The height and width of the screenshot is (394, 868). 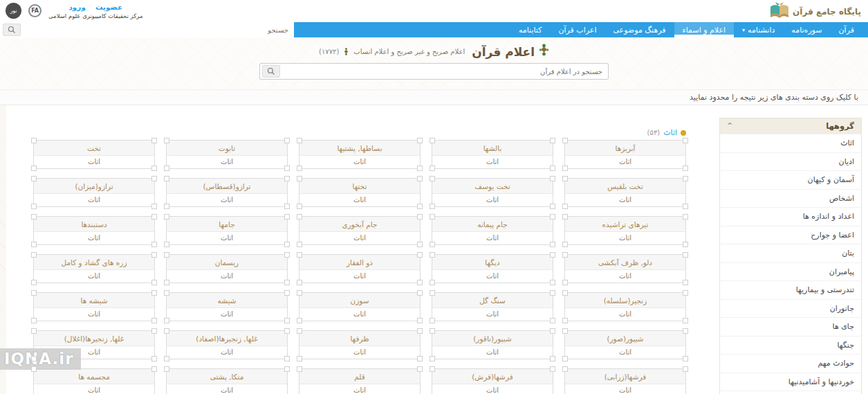 I want to click on alam-search-button, so click(x=271, y=71).